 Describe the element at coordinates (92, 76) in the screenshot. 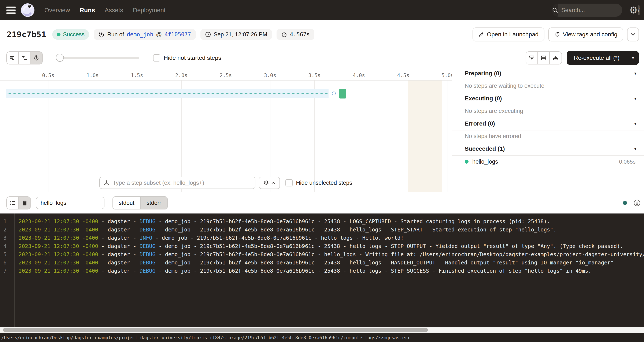

I see `axis-tick-label: 1.0s` at that location.